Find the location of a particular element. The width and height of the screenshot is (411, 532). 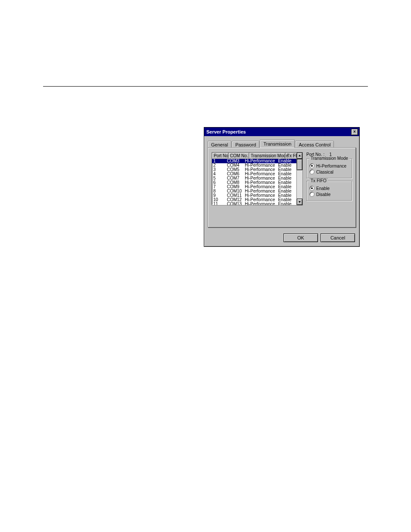

close-button: × is located at coordinates (355, 132).